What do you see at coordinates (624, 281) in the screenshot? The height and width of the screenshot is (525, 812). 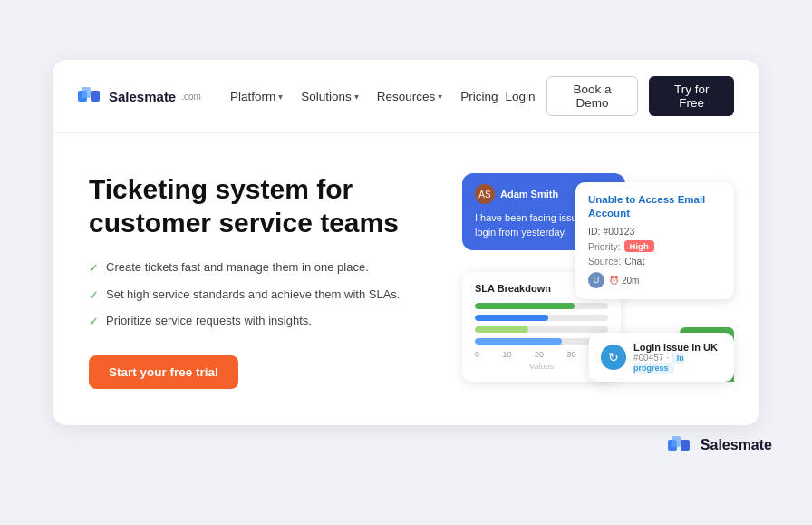 I see `ticket-time: ⏰ 20m` at bounding box center [624, 281].